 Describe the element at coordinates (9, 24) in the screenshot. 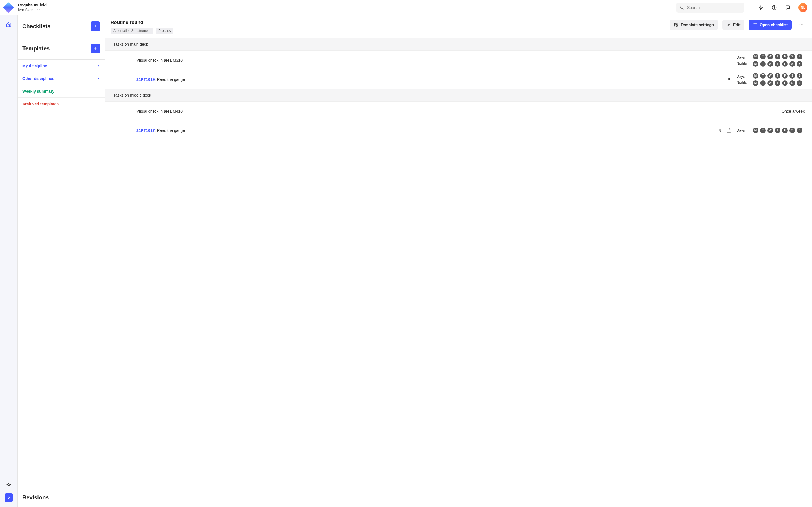

I see `rail-home` at that location.